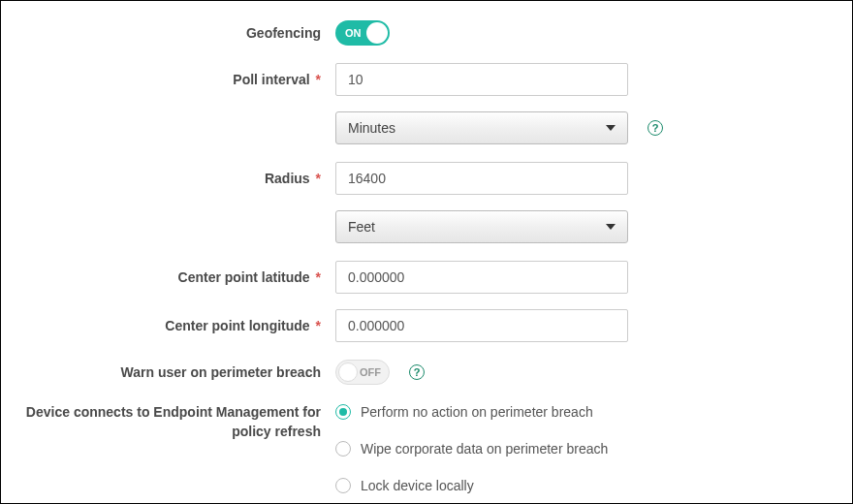 The height and width of the screenshot is (504, 853). Describe the element at coordinates (178, 372) in the screenshot. I see `warn-breach-label: Warn user on perimeter breach` at that location.